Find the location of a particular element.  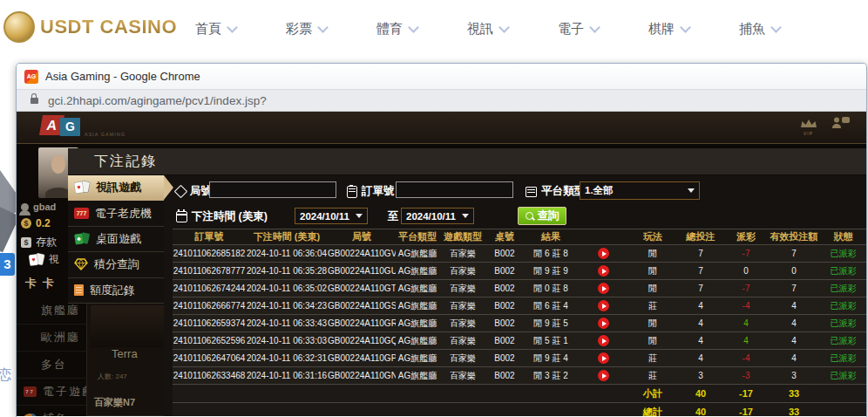

nav-item-lottery: 彩票 is located at coordinates (307, 30).